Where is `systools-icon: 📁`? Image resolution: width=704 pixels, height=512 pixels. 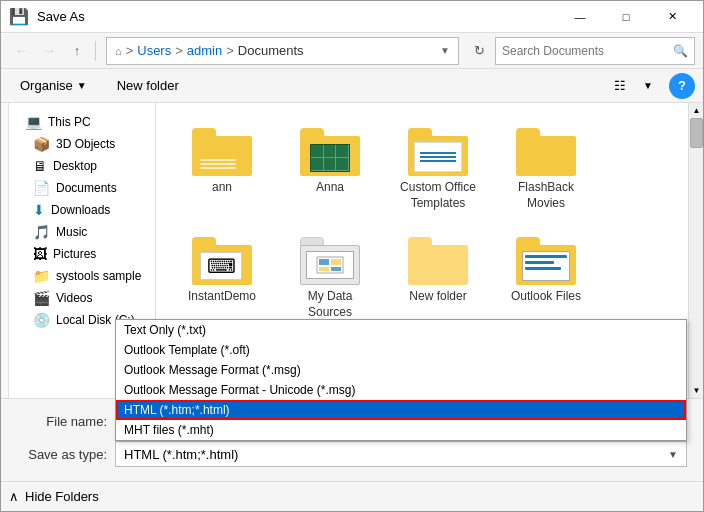
systools-icon: 📁 is located at coordinates (42, 276).